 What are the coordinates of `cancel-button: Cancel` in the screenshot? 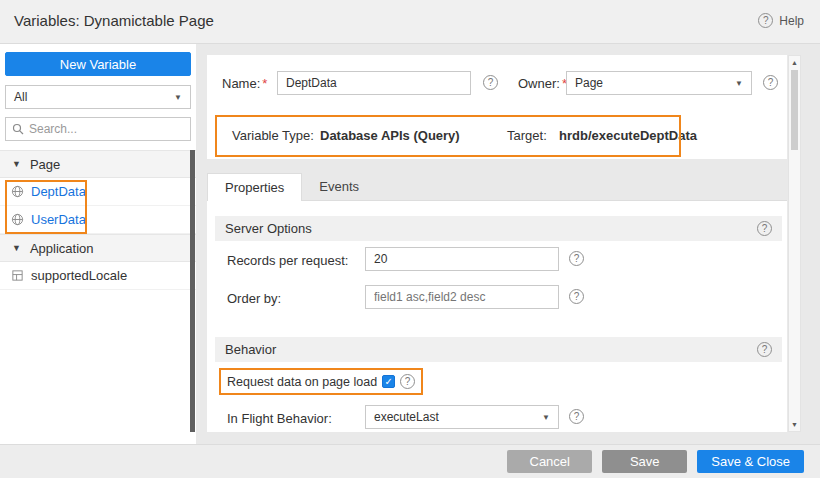 It's located at (550, 462).